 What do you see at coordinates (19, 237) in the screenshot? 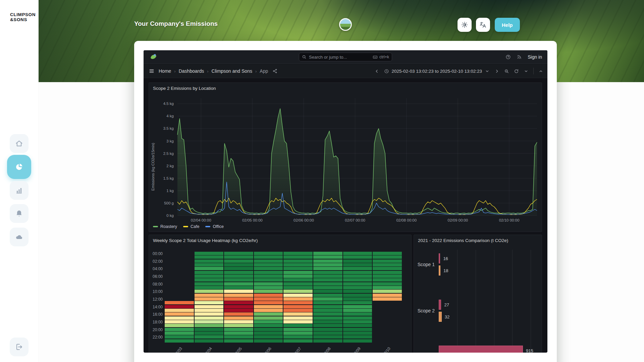
I see `sidebar-item-cloud` at bounding box center [19, 237].